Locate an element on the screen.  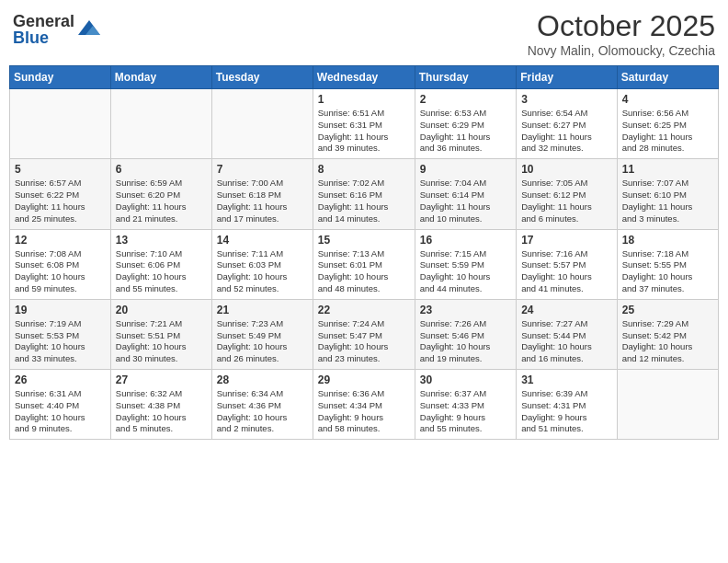
day-number: 11 is located at coordinates (667, 169).